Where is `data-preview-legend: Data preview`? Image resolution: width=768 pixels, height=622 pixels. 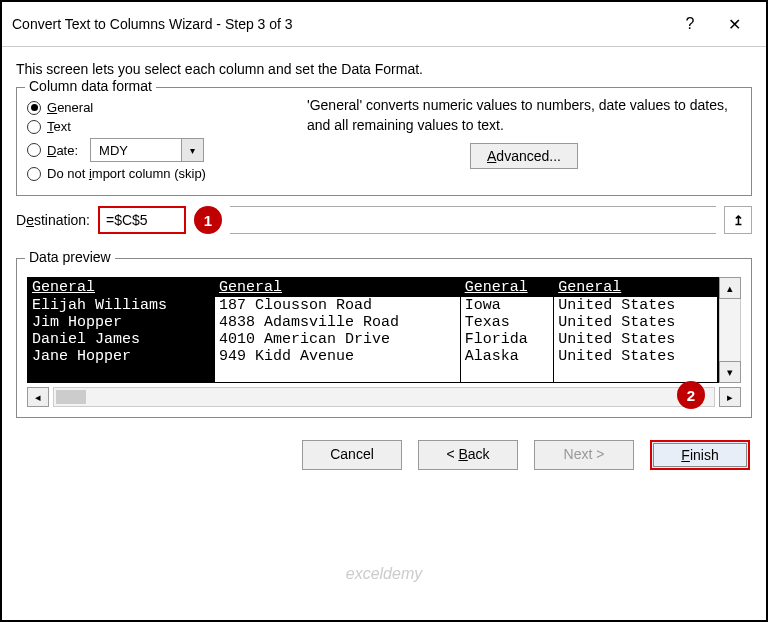 data-preview-legend: Data preview is located at coordinates (70, 257).